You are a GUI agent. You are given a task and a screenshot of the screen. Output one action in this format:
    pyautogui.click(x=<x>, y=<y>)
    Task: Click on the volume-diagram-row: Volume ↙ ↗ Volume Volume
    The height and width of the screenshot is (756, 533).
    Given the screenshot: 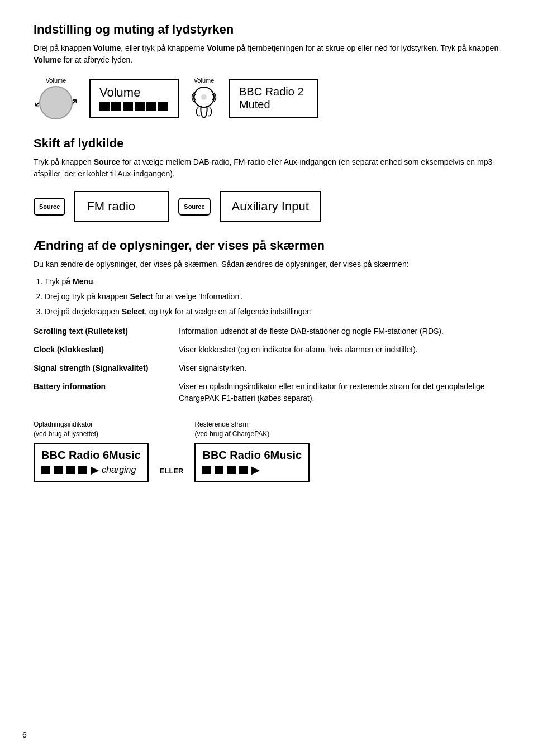 What is the action you would take?
    pyautogui.click(x=266, y=98)
    